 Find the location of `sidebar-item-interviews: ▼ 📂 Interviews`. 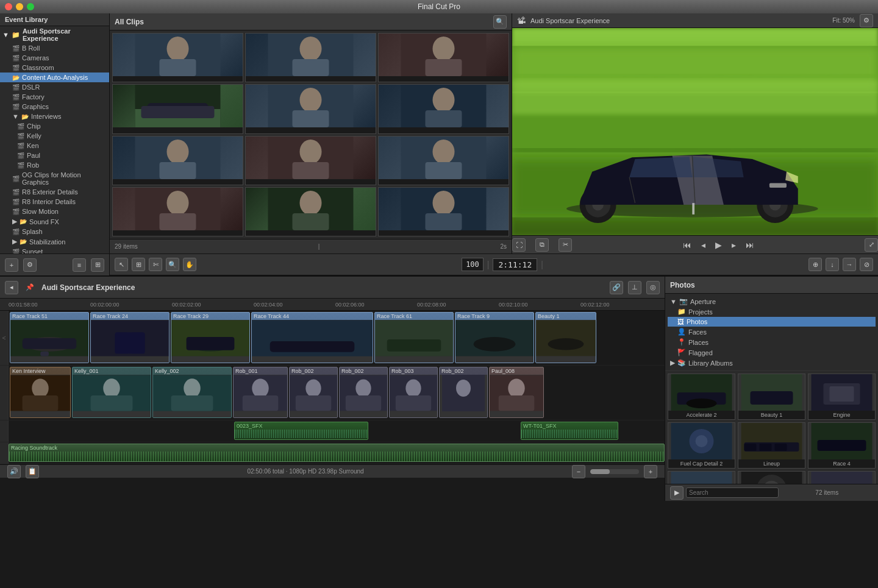

sidebar-item-interviews: ▼ 📂 Interviews is located at coordinates (55, 116).